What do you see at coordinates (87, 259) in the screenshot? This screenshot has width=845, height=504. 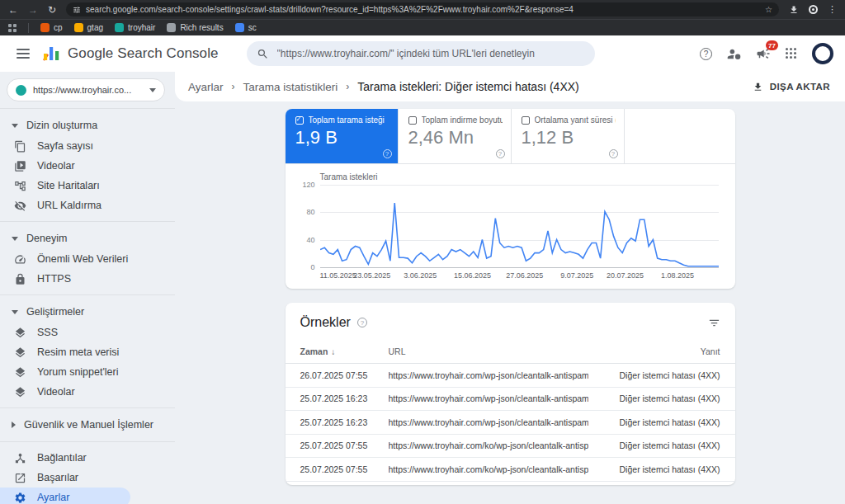 I see `sidebar-item-core-web-vitals: Önemli Web Verileri` at bounding box center [87, 259].